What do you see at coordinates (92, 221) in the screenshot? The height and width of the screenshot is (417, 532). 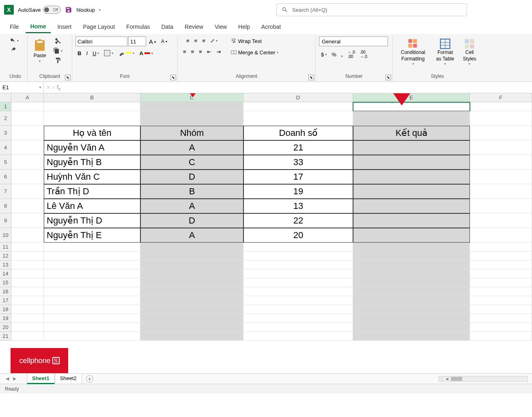 I see `cell-B9: Nguyễn Thị D` at bounding box center [92, 221].